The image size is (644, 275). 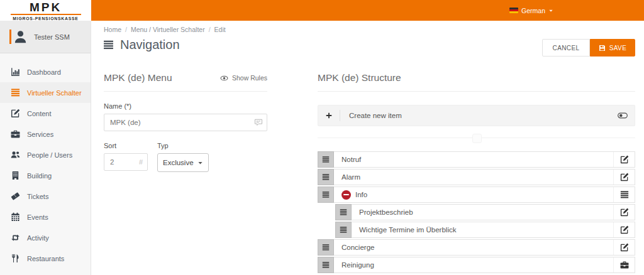 What do you see at coordinates (618, 48) in the screenshot?
I see `save-button-label: SAVE` at bounding box center [618, 48].